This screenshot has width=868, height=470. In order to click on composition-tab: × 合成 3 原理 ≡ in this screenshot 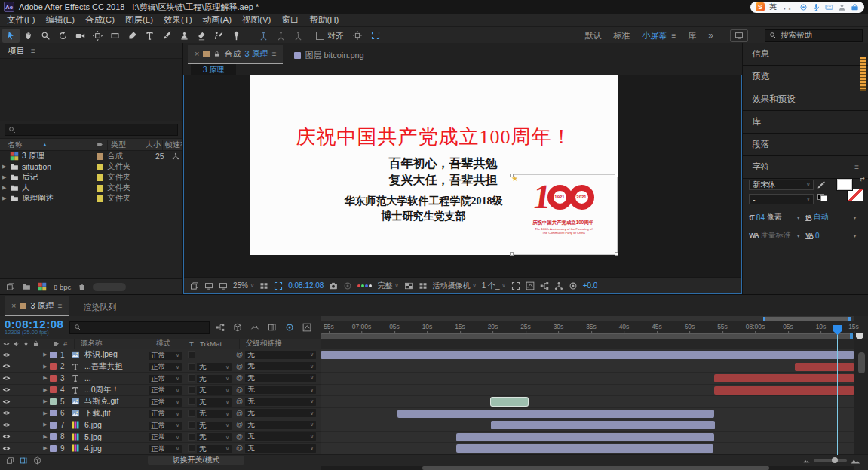, I will do `click(235, 54)`.